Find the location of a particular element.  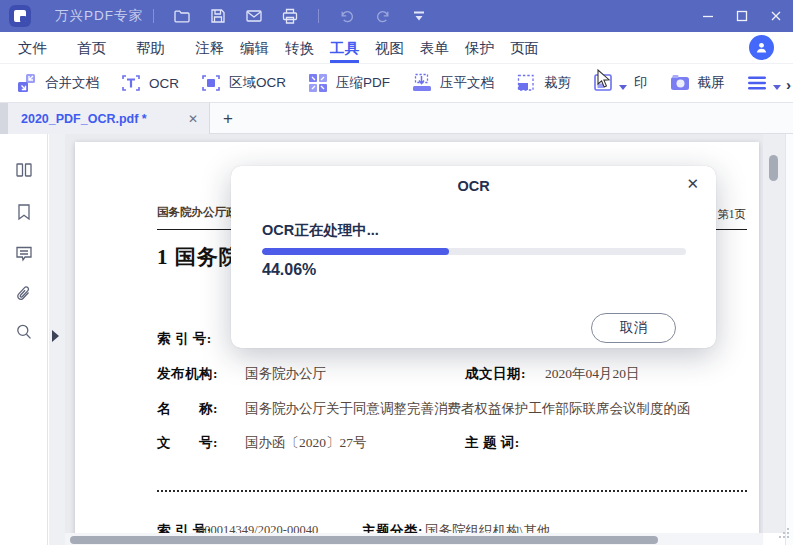

ocr-icon is located at coordinates (131, 83).